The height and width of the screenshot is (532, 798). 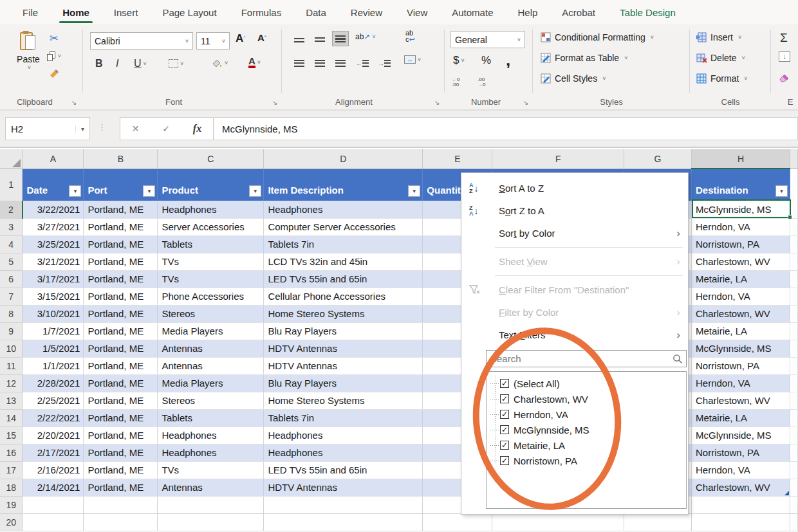 I want to click on number-dialog-launcher: ↘, so click(x=526, y=102).